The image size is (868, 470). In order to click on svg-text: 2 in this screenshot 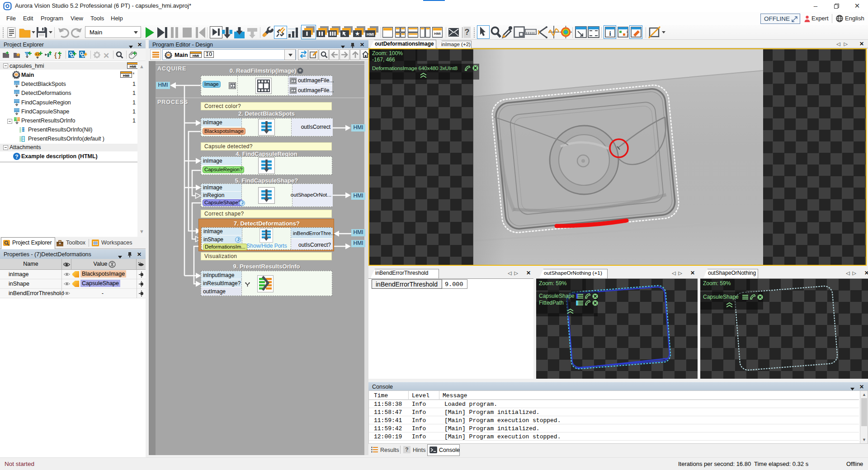, I will do `click(627, 35)`.